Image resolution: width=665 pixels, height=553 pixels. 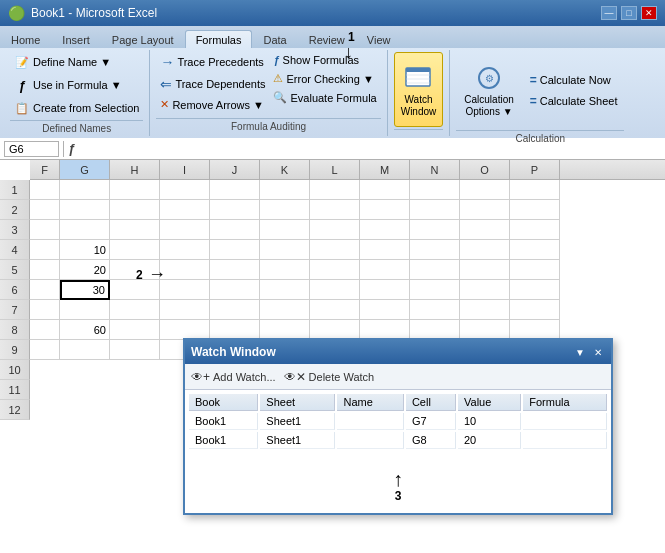 I want to click on cell-o3, so click(x=485, y=230).